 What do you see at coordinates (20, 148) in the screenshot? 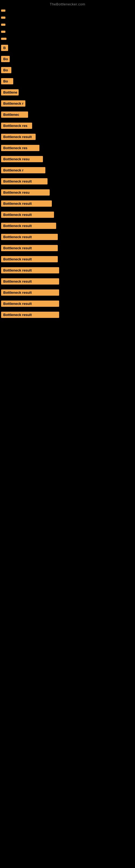
I see `bottleneck-result-item-15: Bottleneck res` at bounding box center [20, 148].